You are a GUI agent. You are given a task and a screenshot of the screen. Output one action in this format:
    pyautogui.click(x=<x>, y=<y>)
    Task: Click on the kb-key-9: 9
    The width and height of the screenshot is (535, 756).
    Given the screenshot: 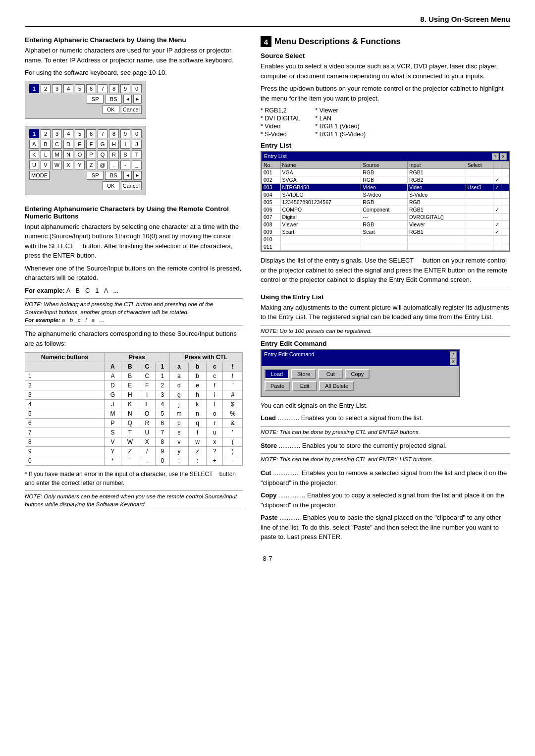 What is the action you would take?
    pyautogui.click(x=125, y=89)
    